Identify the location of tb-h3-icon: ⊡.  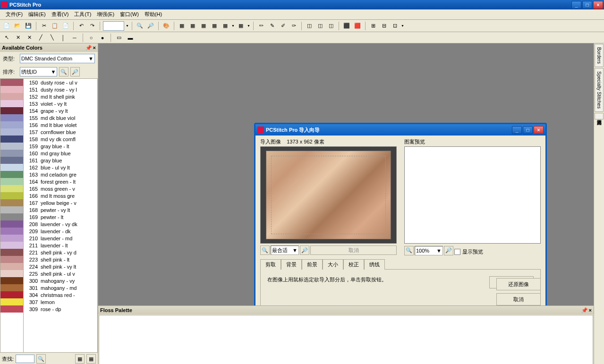
(395, 26).